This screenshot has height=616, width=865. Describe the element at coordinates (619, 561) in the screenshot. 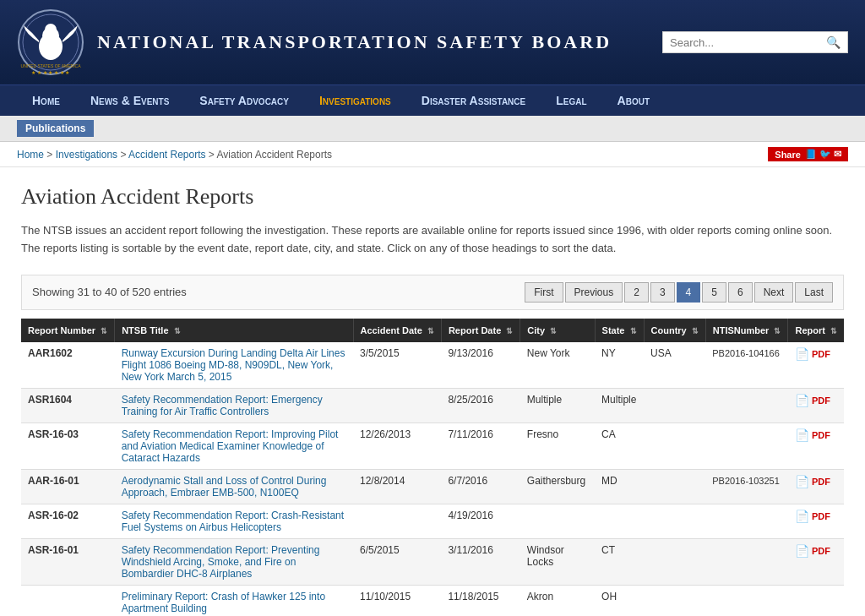

I see `cell-state: CT` at that location.